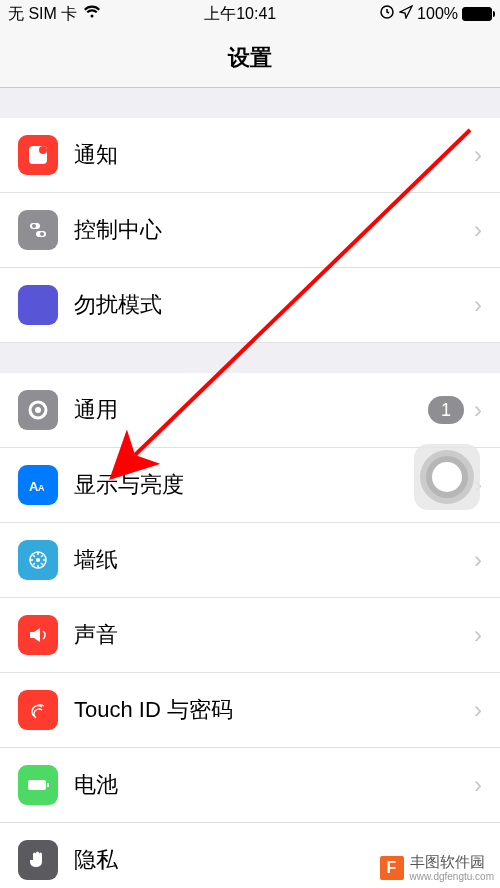 Image resolution: width=500 pixels, height=888 pixels. What do you see at coordinates (251, 410) in the screenshot?
I see `cell-label: 通用` at bounding box center [251, 410].